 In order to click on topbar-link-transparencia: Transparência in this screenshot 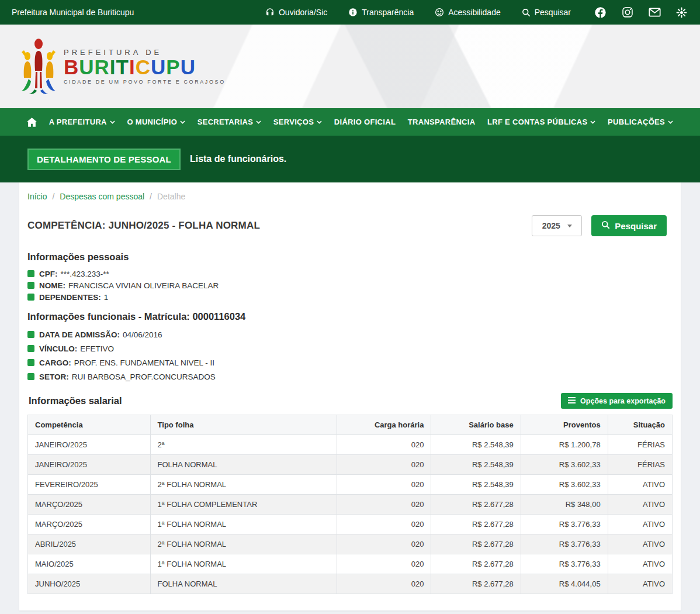, I will do `click(381, 12)`.